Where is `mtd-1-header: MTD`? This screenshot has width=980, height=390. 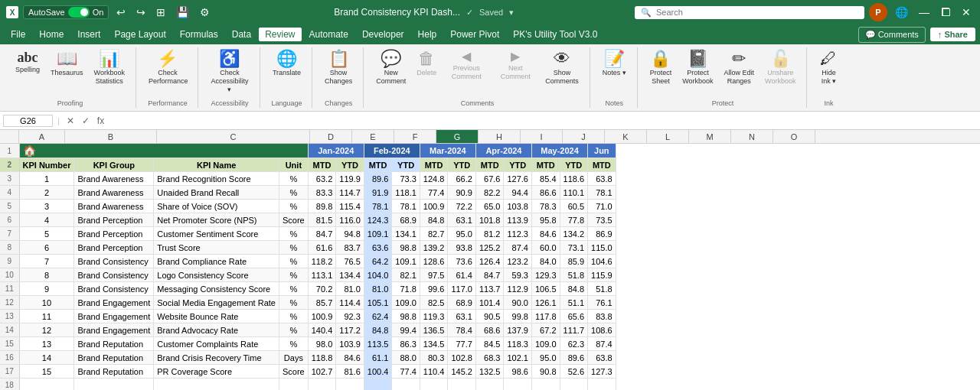
mtd-1-header: MTD is located at coordinates (322, 165).